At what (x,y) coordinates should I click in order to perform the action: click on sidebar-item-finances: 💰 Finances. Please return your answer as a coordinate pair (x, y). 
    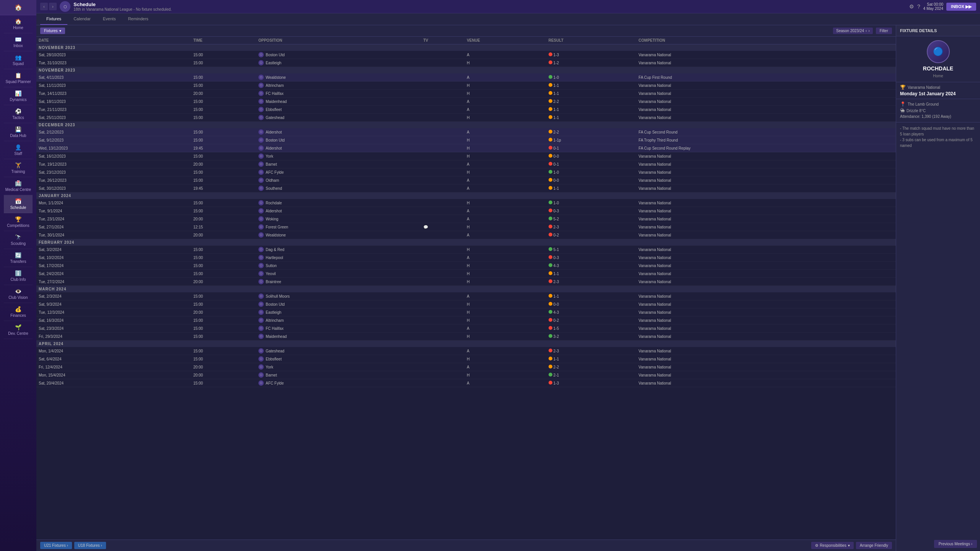
    Looking at the image, I should click on (18, 312).